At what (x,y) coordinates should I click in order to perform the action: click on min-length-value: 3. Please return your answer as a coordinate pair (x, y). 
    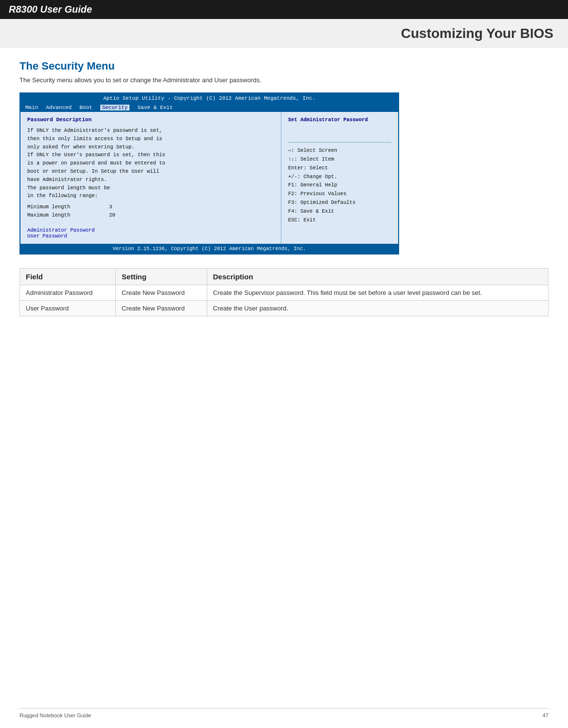
    Looking at the image, I should click on (110, 207).